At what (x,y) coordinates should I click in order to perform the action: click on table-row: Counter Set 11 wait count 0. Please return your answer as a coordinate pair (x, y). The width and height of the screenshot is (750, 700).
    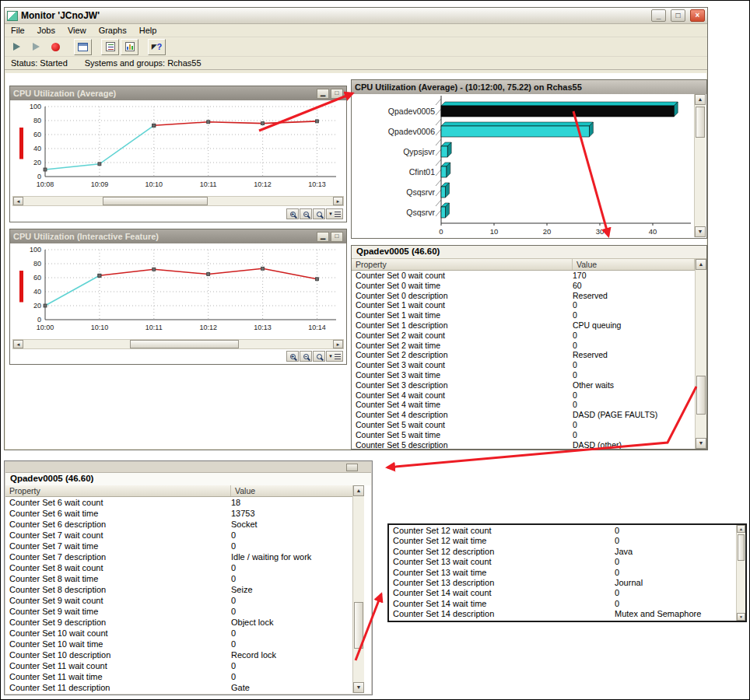
    Looking at the image, I should click on (180, 666).